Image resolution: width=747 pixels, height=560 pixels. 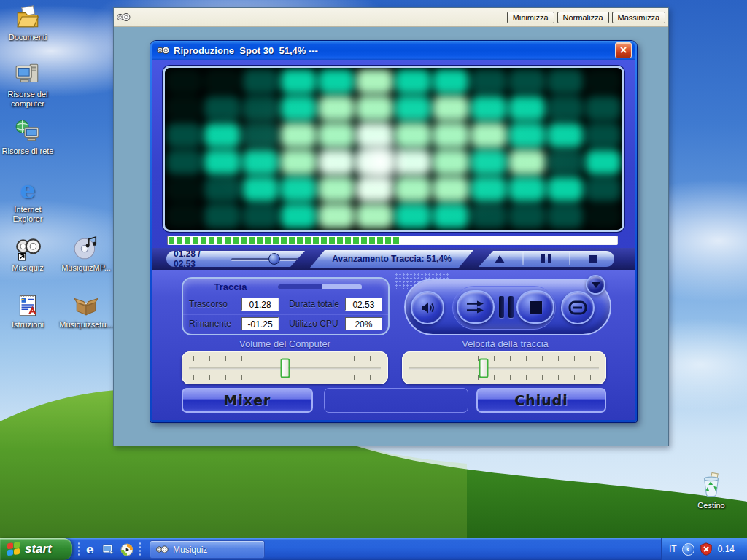 What do you see at coordinates (285, 344) in the screenshot?
I see `volume-label: Volume del Computer` at bounding box center [285, 344].